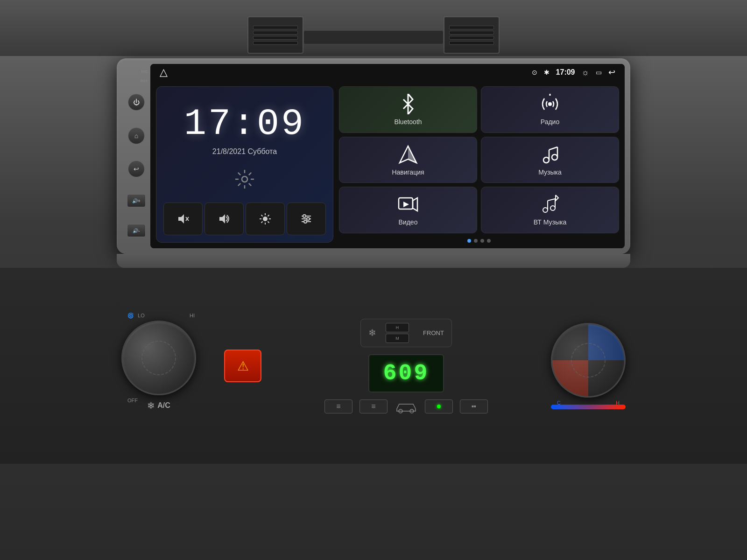 Image resolution: width=747 pixels, height=560 pixels. Describe the element at coordinates (408, 210) in the screenshot. I see `video-tile: Видео` at that location.